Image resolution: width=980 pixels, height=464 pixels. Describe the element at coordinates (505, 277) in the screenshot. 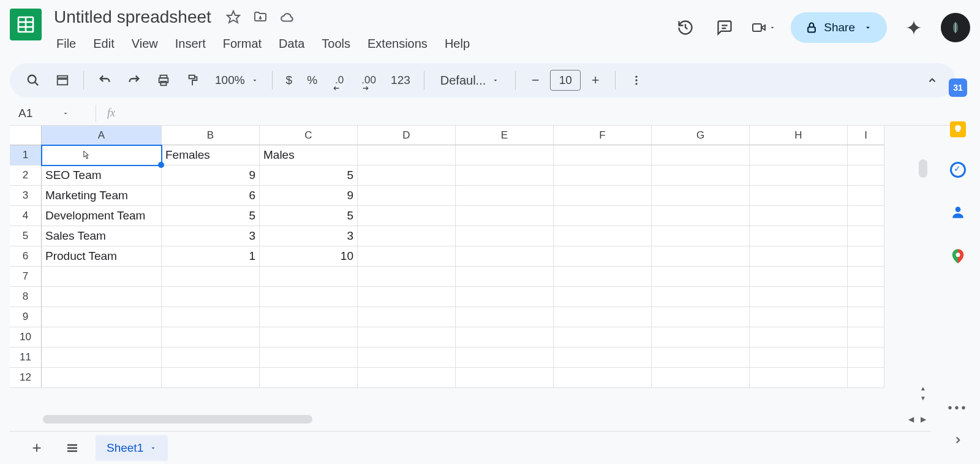

I see `cell-E7` at that location.